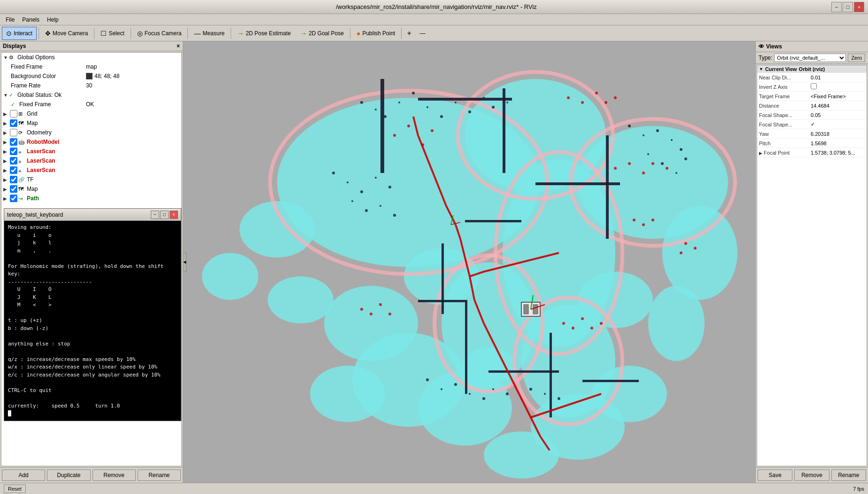 The image size is (868, 494). What do you see at coordinates (10, 20) in the screenshot?
I see `menu-file: File` at bounding box center [10, 20].